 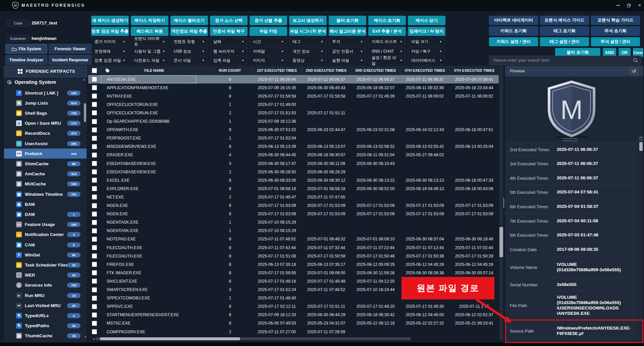 I want to click on nav-file-system-button: File System, so click(x=26, y=49).